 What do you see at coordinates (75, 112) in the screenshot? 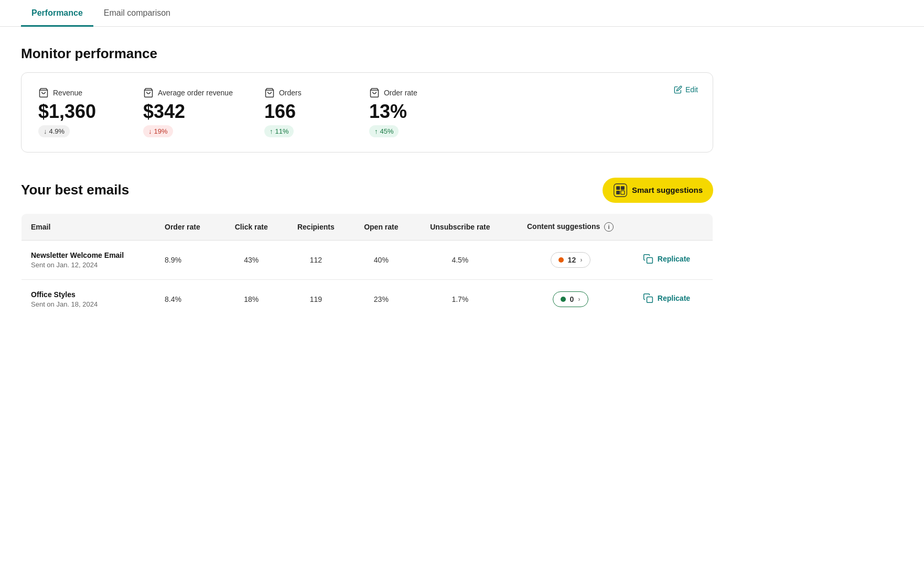
I see `metric-revenue: Revenue $1,360 ↓ 4.9%` at bounding box center [75, 112].